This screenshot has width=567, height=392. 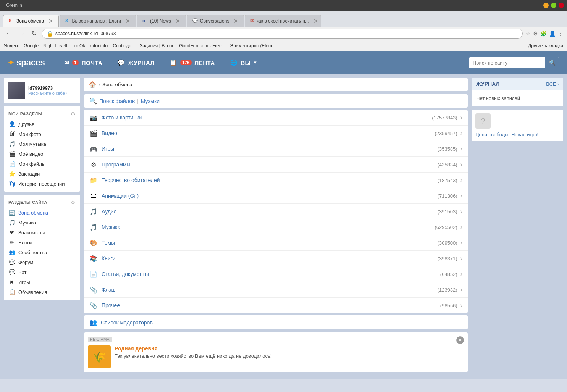 I want to click on tab-excel: ✉ как в excel посчитать п... ✕, so click(x=283, y=21).